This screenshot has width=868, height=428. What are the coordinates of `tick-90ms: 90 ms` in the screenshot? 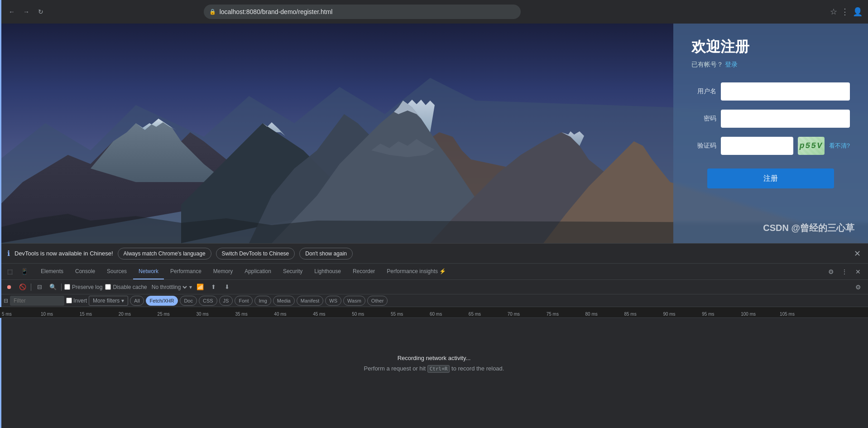 It's located at (669, 314).